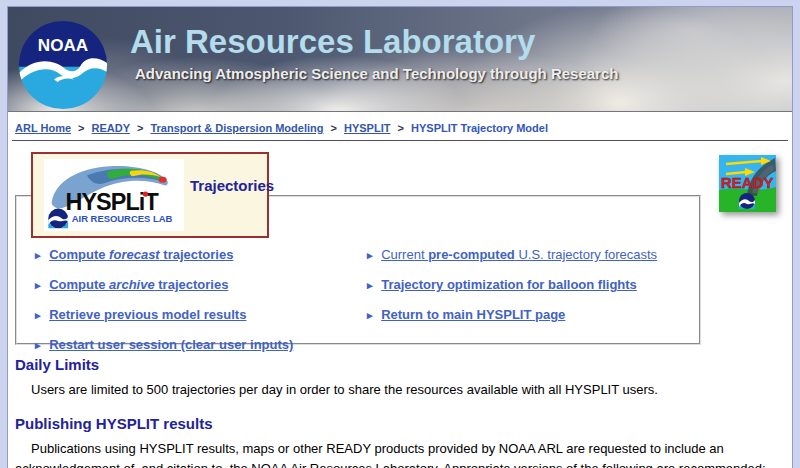  Describe the element at coordinates (111, 128) in the screenshot. I see `breadcrumb-link-ready: READY` at that location.